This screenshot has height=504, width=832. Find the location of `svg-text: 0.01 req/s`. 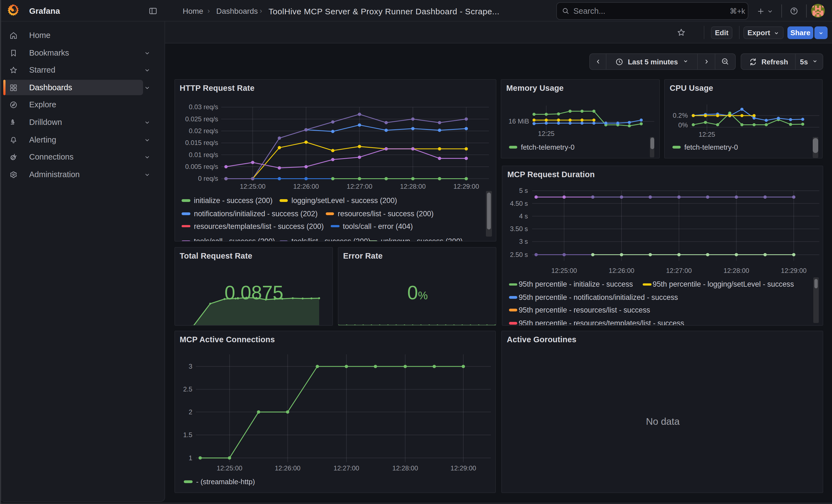

svg-text: 0.01 req/s is located at coordinates (203, 155).